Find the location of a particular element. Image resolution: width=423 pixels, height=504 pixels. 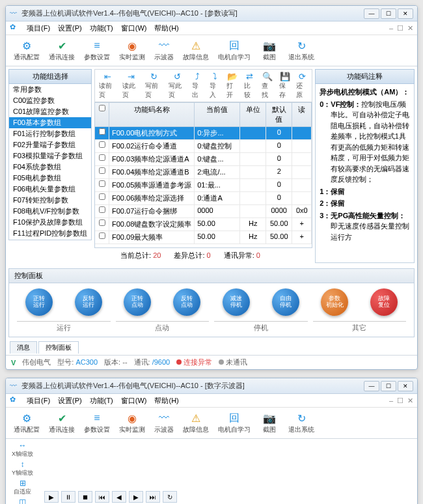

subtool-保存: 💾保存 is located at coordinates (285, 86).